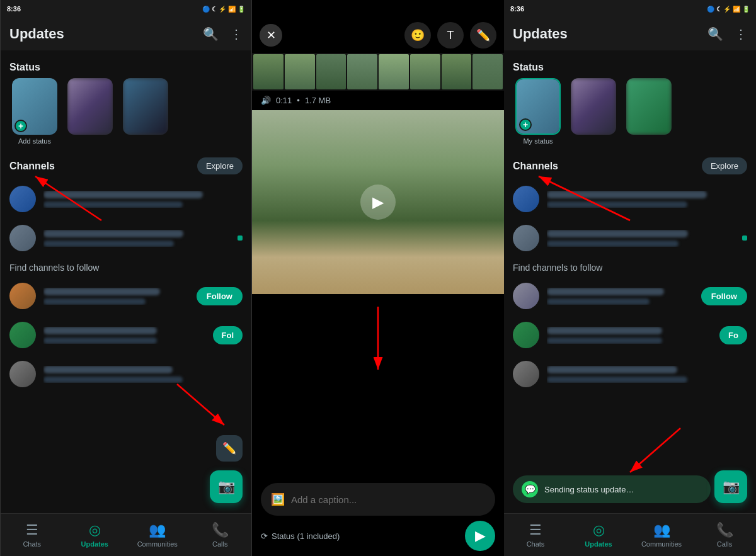 The height and width of the screenshot is (556, 756). What do you see at coordinates (378, 101) in the screenshot?
I see `media-info-bar: 🔊 0:11 • 1.7 MB` at bounding box center [378, 101].